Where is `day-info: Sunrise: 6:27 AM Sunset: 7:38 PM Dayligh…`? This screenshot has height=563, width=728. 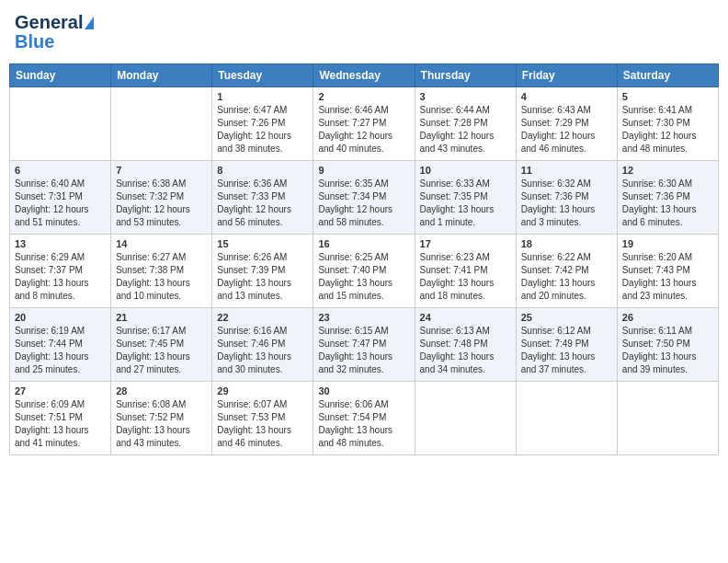 day-info: Sunrise: 6:27 AM Sunset: 7:38 PM Dayligh… is located at coordinates (162, 277).